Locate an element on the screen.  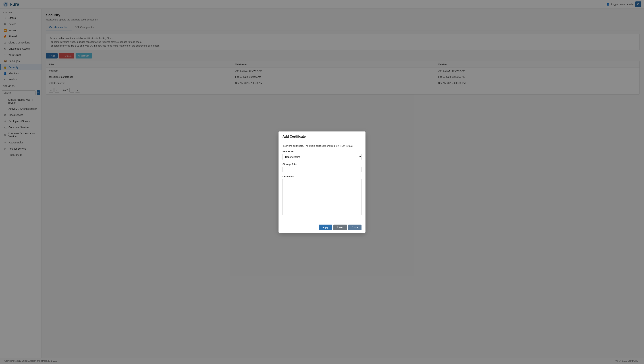
modal-description: Insert the certificate. The public certi… is located at coordinates (322, 146).